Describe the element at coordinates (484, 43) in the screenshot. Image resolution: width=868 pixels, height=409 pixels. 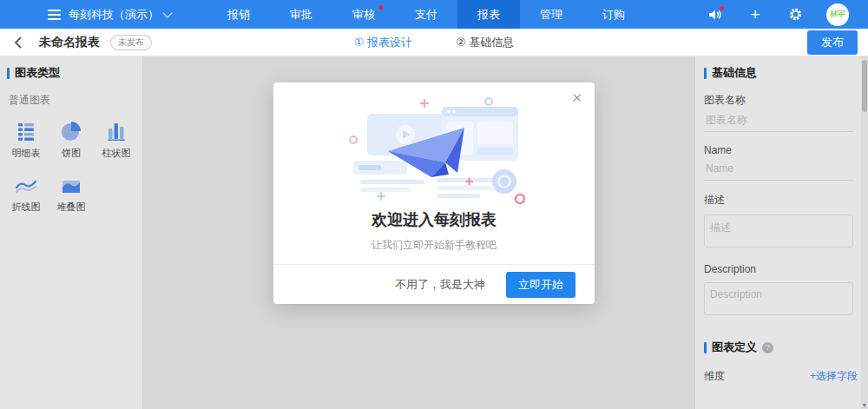
I see `step-basic-info: ② 基础信息` at that location.